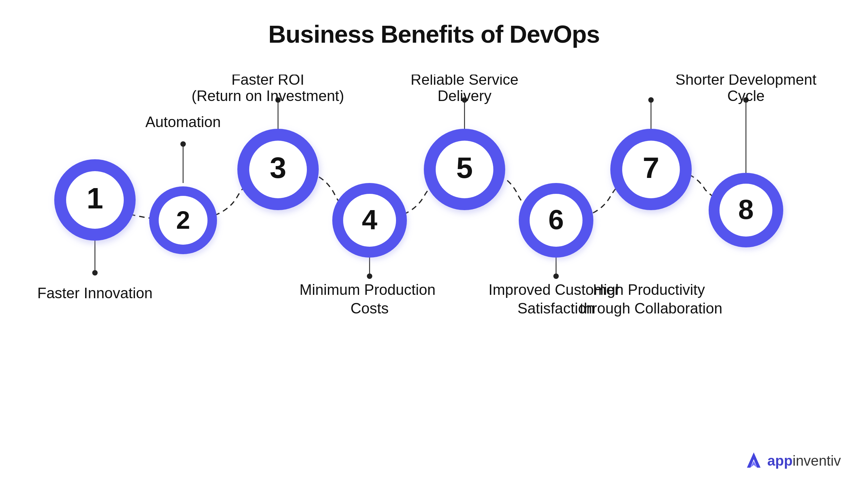  What do you see at coordinates (465, 96) in the screenshot?
I see `node-label-5b: Delivery` at bounding box center [465, 96].